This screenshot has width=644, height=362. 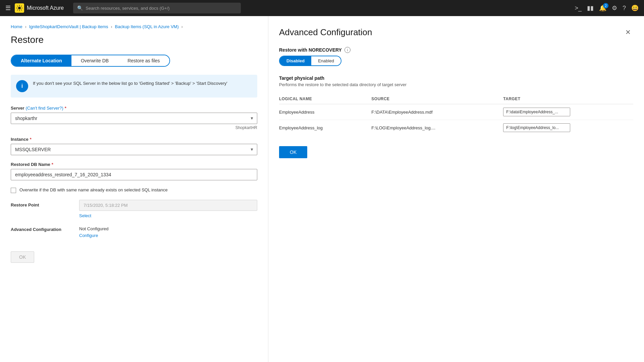 What do you see at coordinates (134, 108) in the screenshot?
I see `server-field-label: Server (Can't find Server?) *` at bounding box center [134, 108].